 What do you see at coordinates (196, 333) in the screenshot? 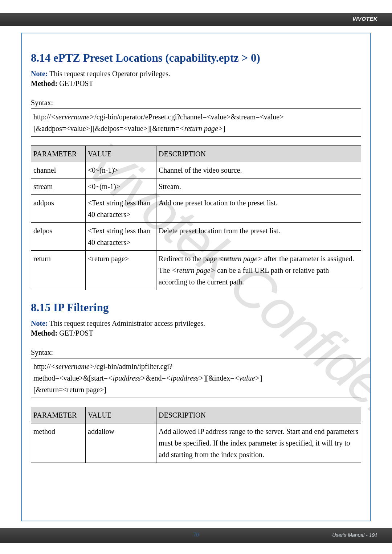
I see `method-line-8-15: Method: GET/POST` at bounding box center [196, 333].